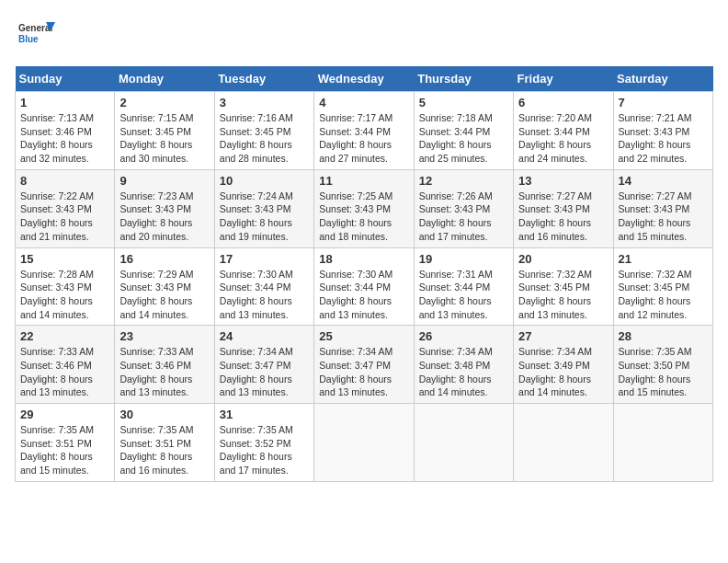 The height and width of the screenshot is (563, 728). I want to click on day-number: 24, so click(265, 337).